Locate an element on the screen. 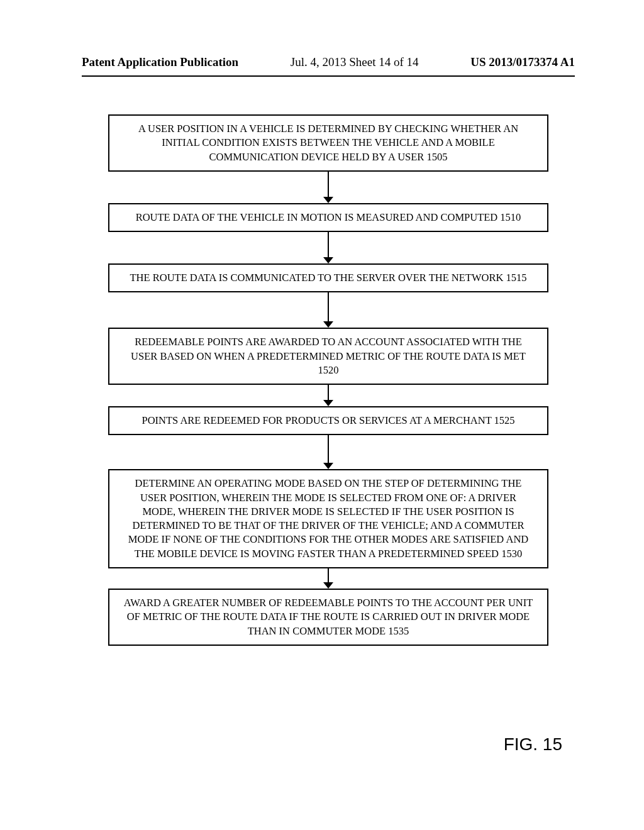  header-center: Jul. 4, 2013 Sheet 14 of 14 is located at coordinates (355, 62).